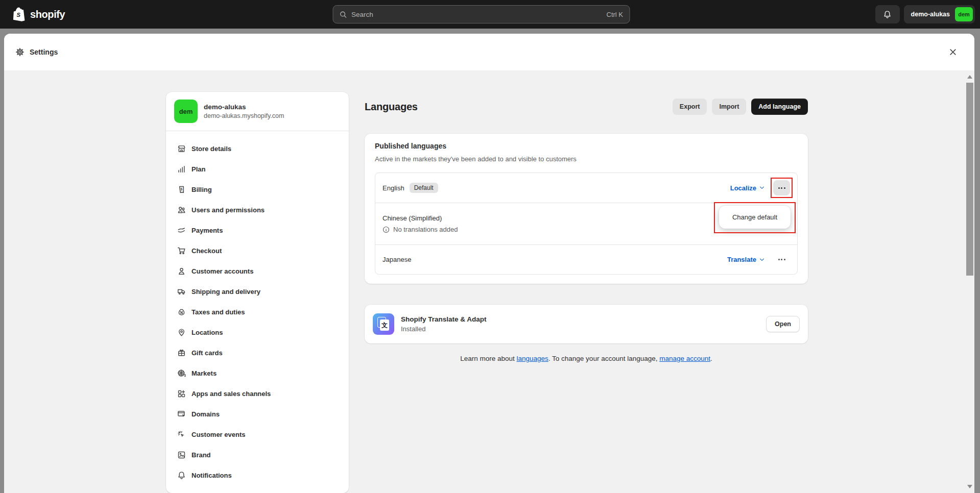 The width and height of the screenshot is (980, 493). What do you see at coordinates (748, 188) in the screenshot?
I see `localize-dropdown: Localize` at bounding box center [748, 188].